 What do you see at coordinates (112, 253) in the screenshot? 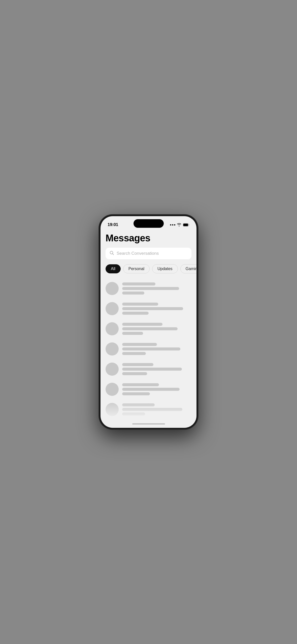
I see `search-icon` at bounding box center [112, 253].